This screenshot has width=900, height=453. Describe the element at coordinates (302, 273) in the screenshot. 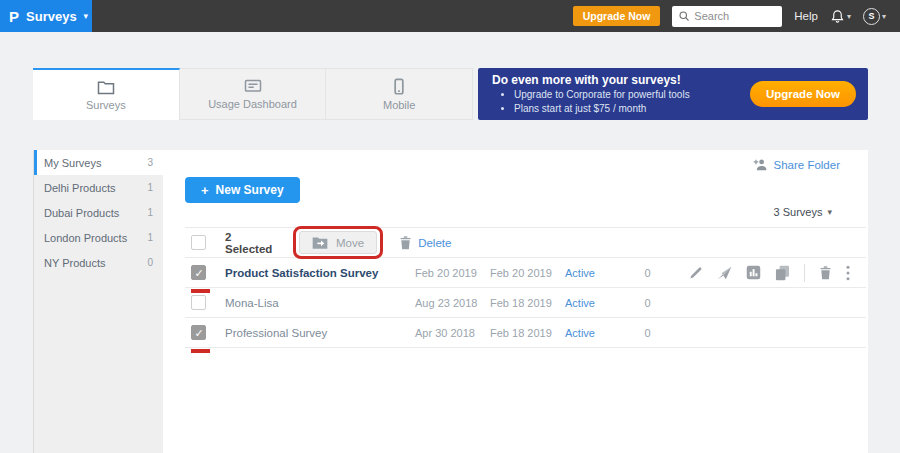

I see `survey-name-link: Product Satisfaction Survey` at that location.